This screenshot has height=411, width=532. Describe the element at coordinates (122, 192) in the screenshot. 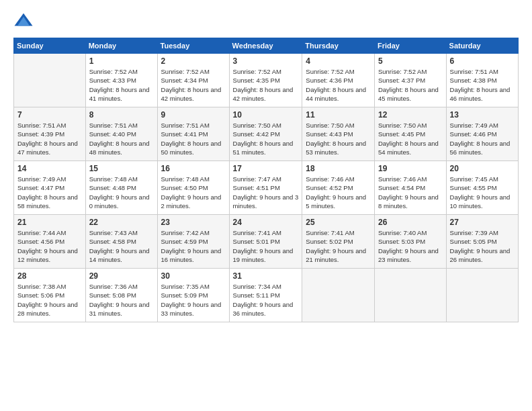

I see `day-info: Sunrise: 7:48 AMSunset: 4:48 PMDaylight:…` at that location.